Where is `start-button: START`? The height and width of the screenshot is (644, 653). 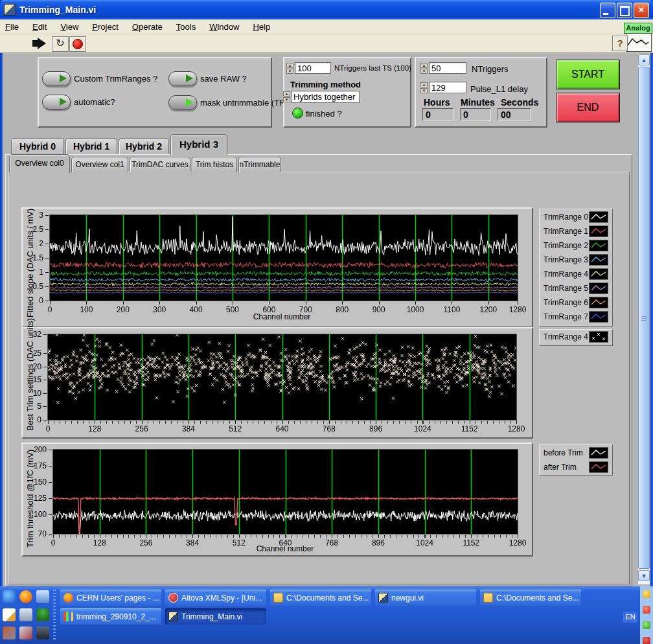 start-button: START is located at coordinates (588, 75).